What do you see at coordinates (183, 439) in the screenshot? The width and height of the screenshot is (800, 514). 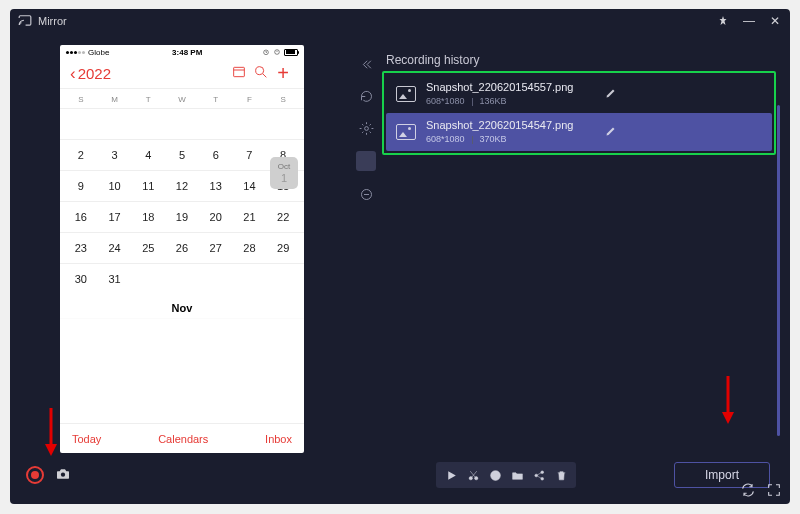 I see `calendars-button: Calendars` at bounding box center [183, 439].